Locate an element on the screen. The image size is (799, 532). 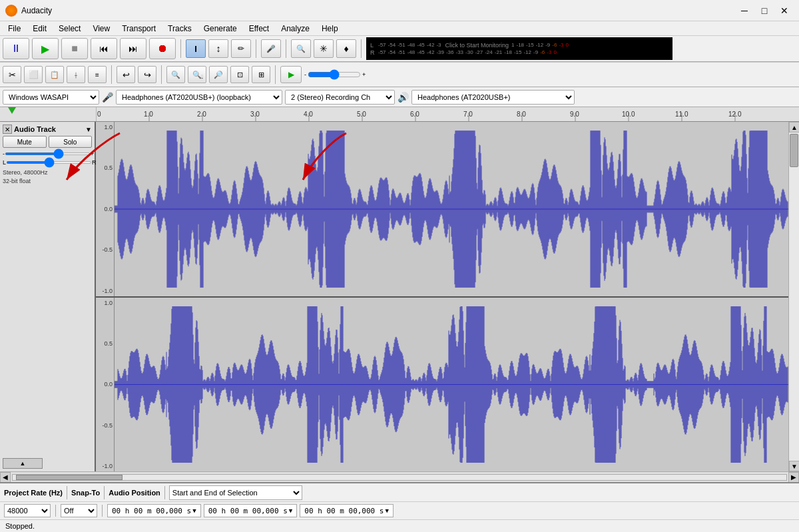
menu-select: Select is located at coordinates (69, 29).